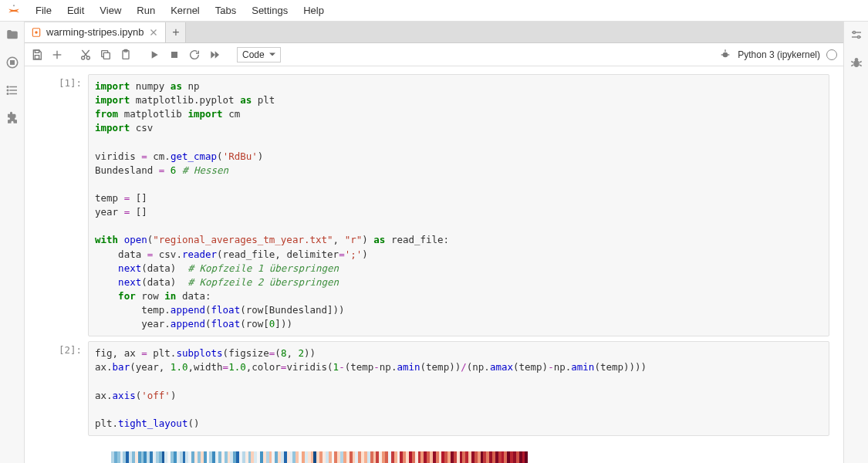 Image resolution: width=868 pixels, height=463 pixels. I want to click on cell-type-select: Code, so click(259, 55).